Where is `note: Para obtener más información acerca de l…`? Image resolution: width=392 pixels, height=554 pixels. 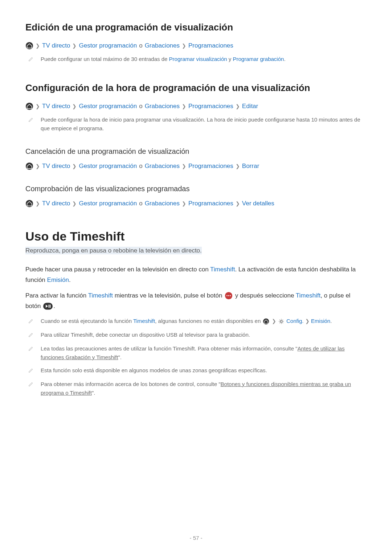 note: Para obtener más información acerca de l… is located at coordinates (196, 389).